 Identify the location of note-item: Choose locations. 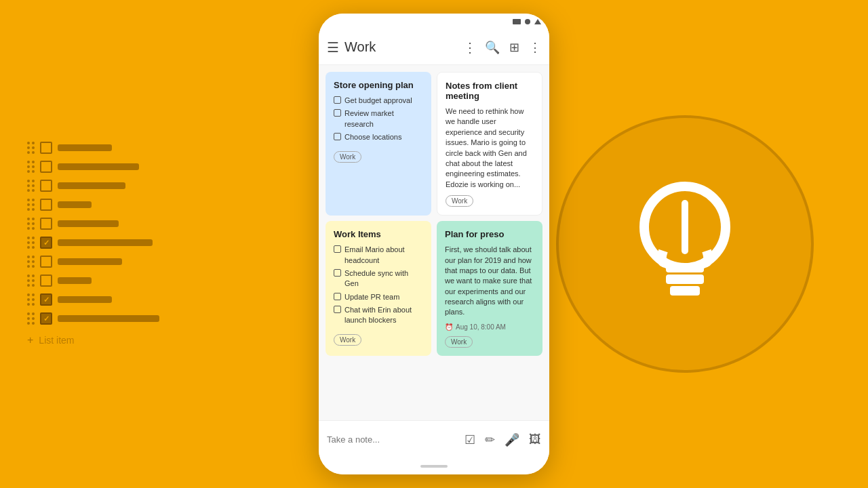
(378, 137).